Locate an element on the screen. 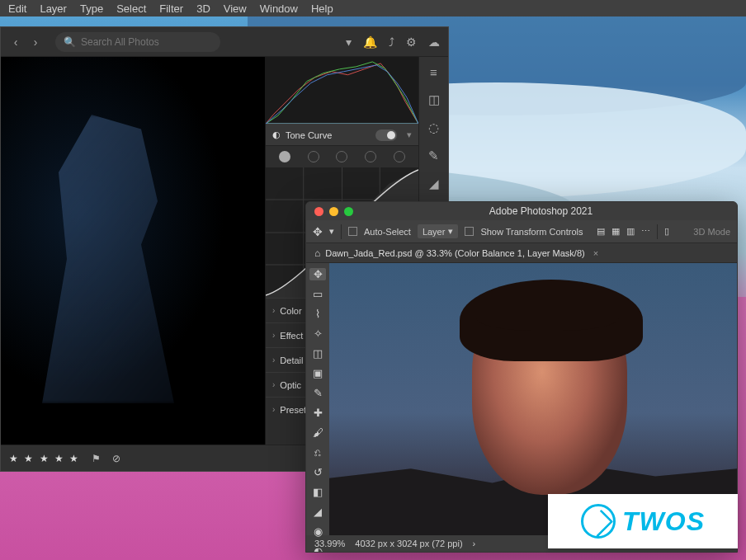  move-tool-icon: ✥ is located at coordinates (318, 232).